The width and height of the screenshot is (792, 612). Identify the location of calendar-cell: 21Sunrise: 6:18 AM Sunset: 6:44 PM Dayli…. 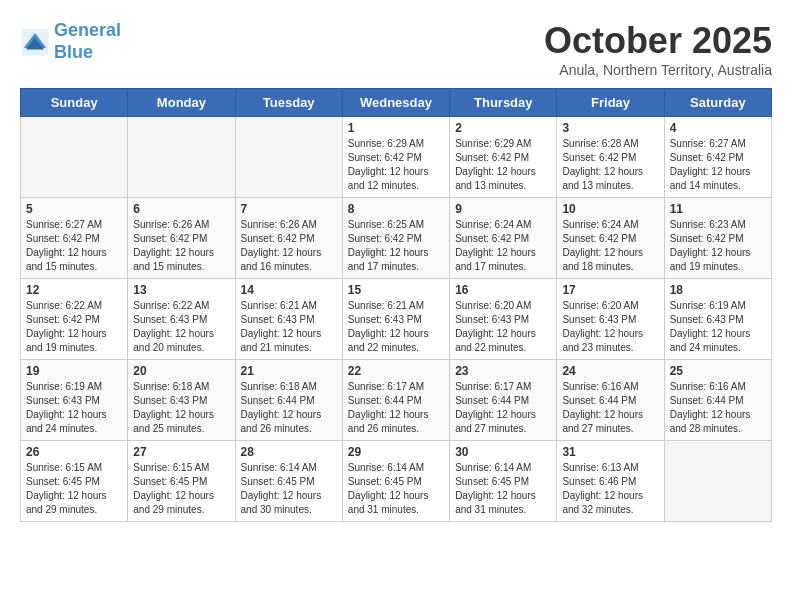
(288, 400).